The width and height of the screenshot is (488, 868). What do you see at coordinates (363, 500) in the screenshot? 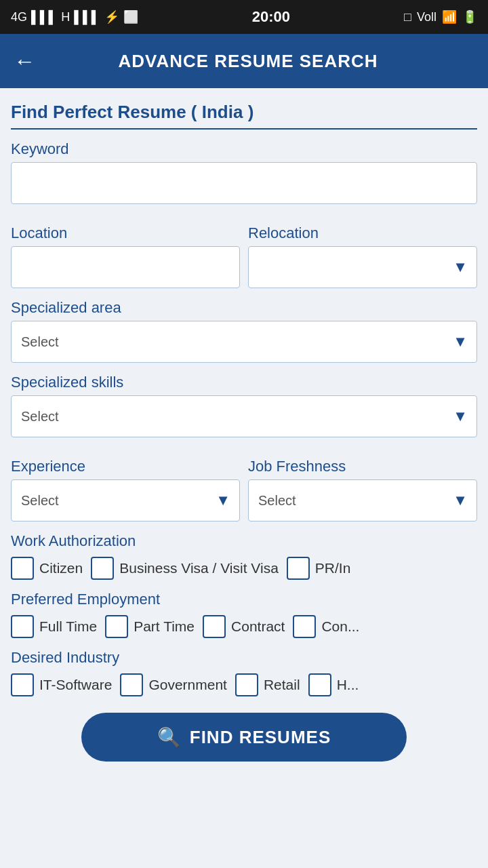
I see `job-freshness-wrapper: Select Last 1 Day Last 7 Days Last 30 Da…` at bounding box center [363, 500].